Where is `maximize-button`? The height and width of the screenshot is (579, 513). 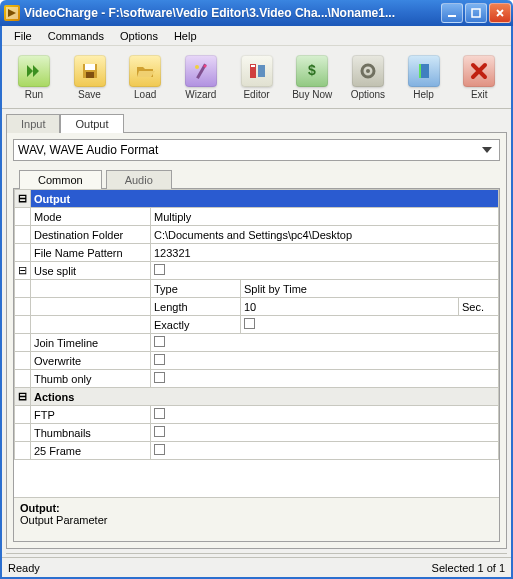
maximize-button is located at coordinates (476, 13).